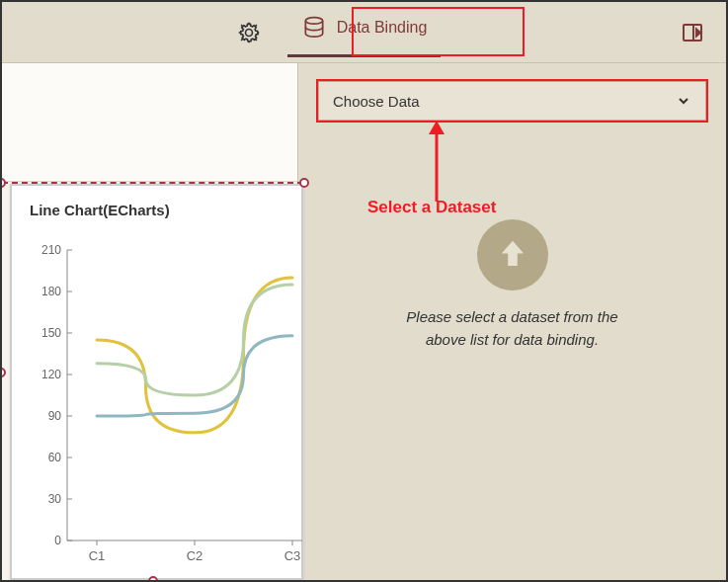  What do you see at coordinates (55, 499) in the screenshot?
I see `svg-text: 30` at bounding box center [55, 499].